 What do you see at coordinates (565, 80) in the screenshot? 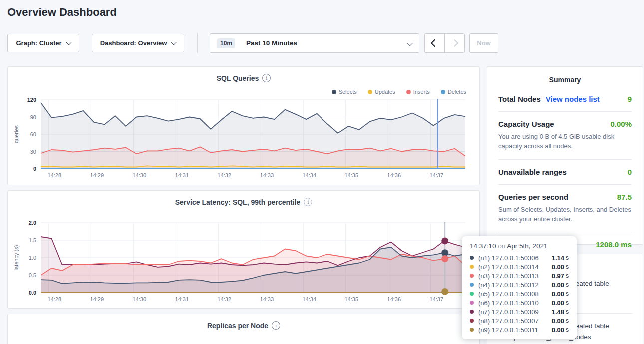
I see `summary-title: Summary` at bounding box center [565, 80].